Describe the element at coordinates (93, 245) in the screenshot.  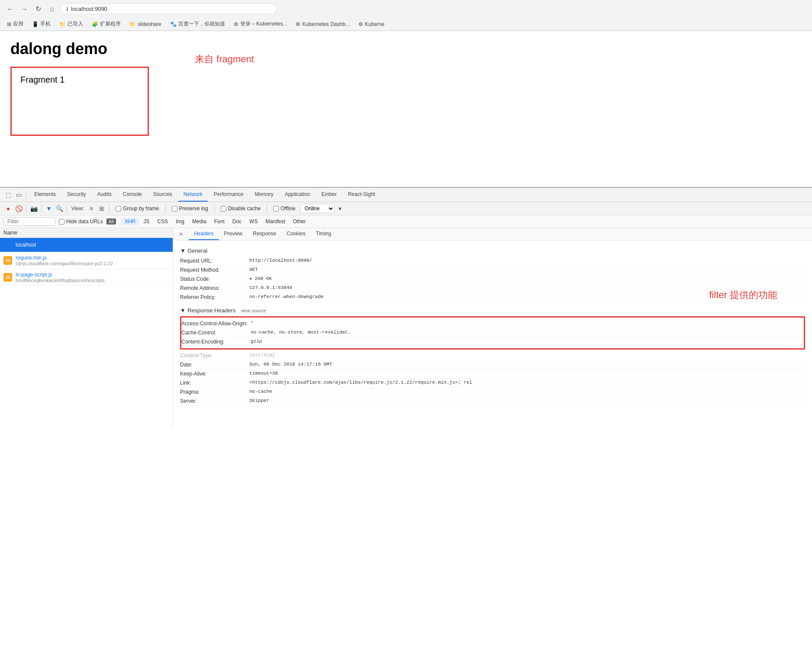
I see `item-name-localhost: localhost` at that location.